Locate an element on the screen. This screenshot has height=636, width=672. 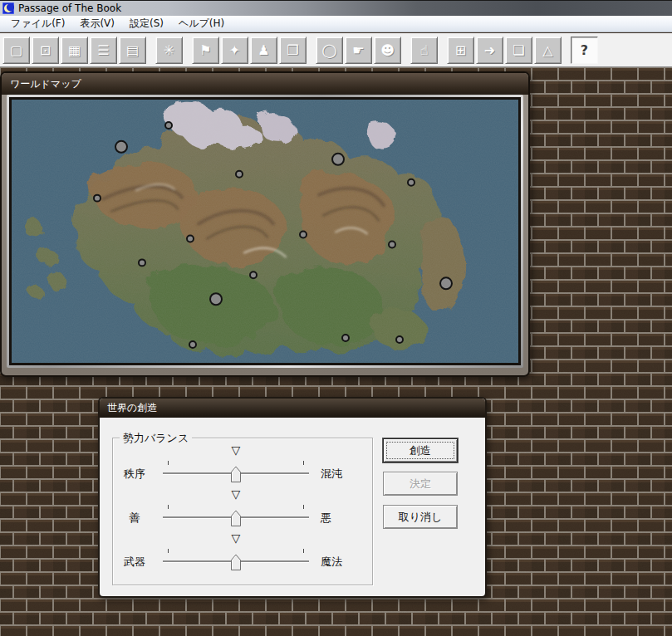
toolbar-group: ◯☛☻ is located at coordinates (359, 50).